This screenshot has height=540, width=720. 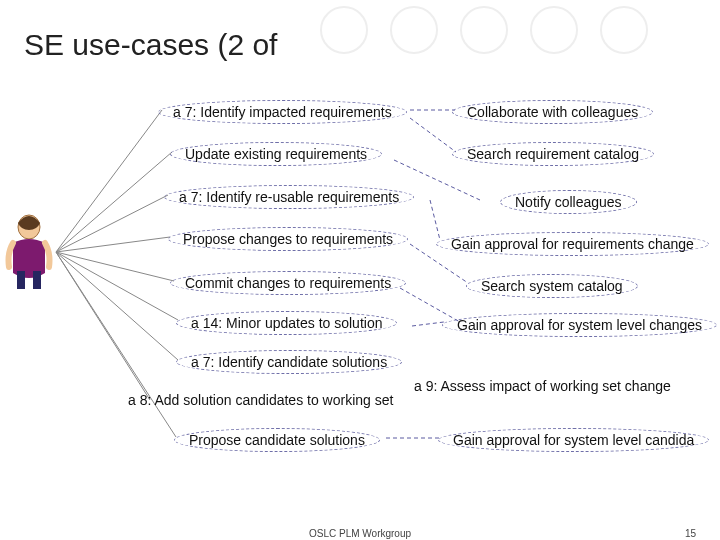 I want to click on usecase-commit-changes-requirements: Commit changes to requirements, so click(x=288, y=283).